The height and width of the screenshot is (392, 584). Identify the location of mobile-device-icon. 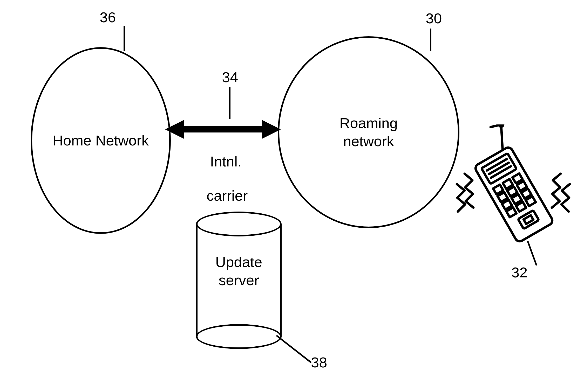
(518, 192).